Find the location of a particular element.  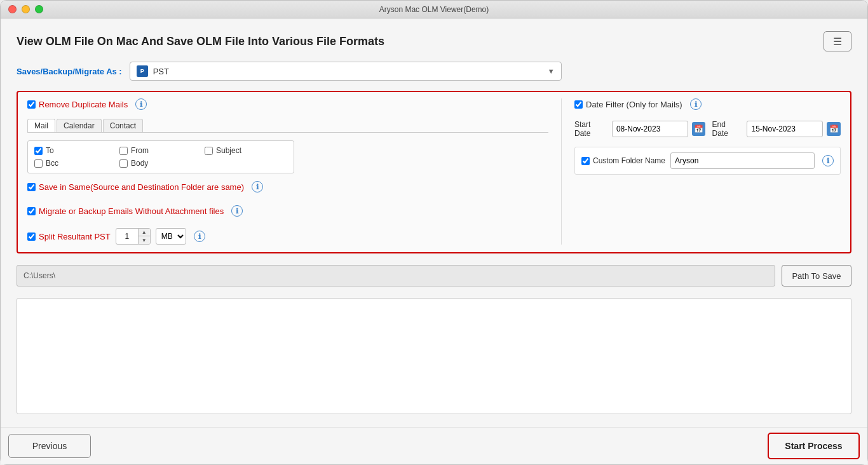

subject-checkbox-item: Subject is located at coordinates (246, 151).